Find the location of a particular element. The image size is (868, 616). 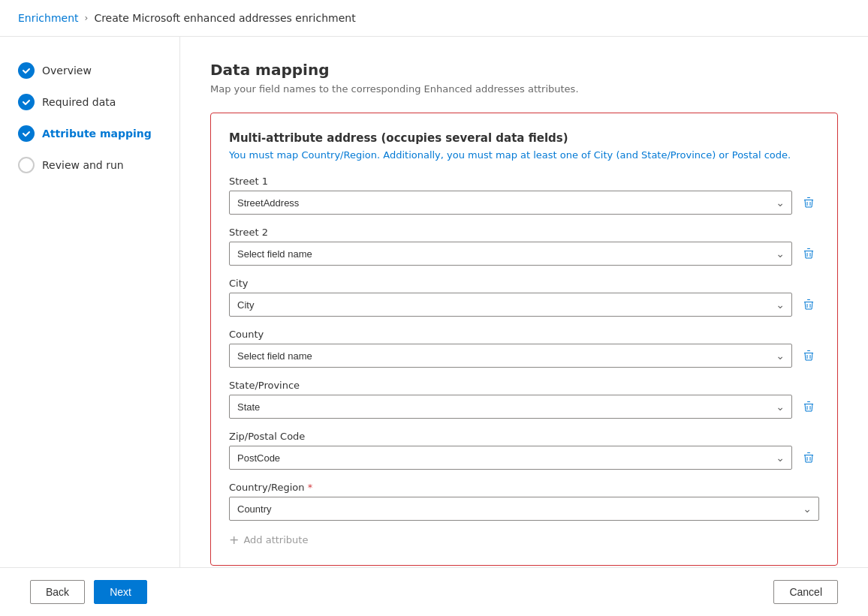

step-circle-review-run is located at coordinates (26, 165).